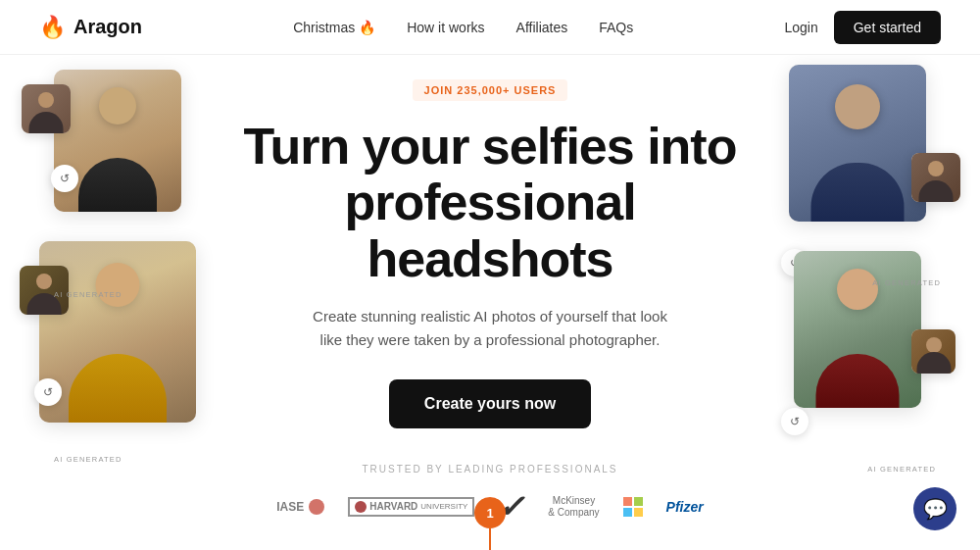 The height and width of the screenshot is (550, 980). Describe the element at coordinates (933, 351) in the screenshot. I see `thumb-right-bottom` at that location.